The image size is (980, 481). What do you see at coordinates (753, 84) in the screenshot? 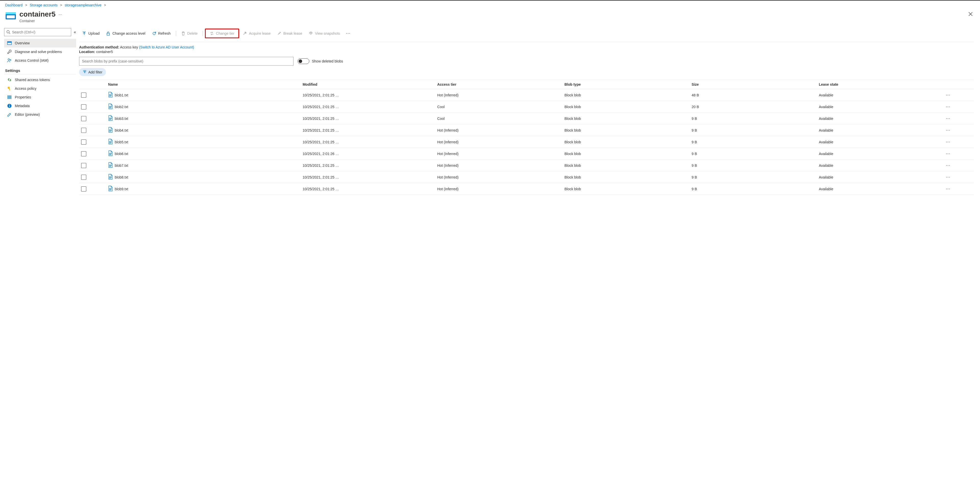
I see `col-header-size: Size` at bounding box center [753, 84].